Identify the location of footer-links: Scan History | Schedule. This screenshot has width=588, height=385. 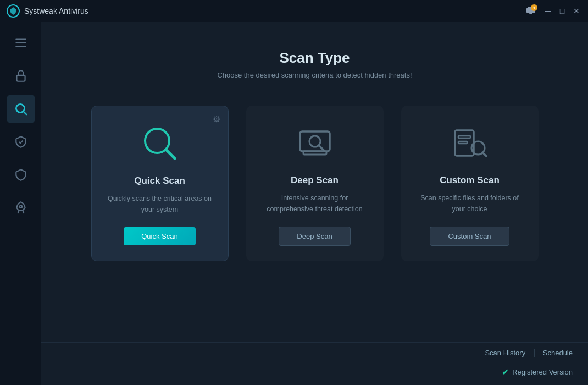
(314, 352).